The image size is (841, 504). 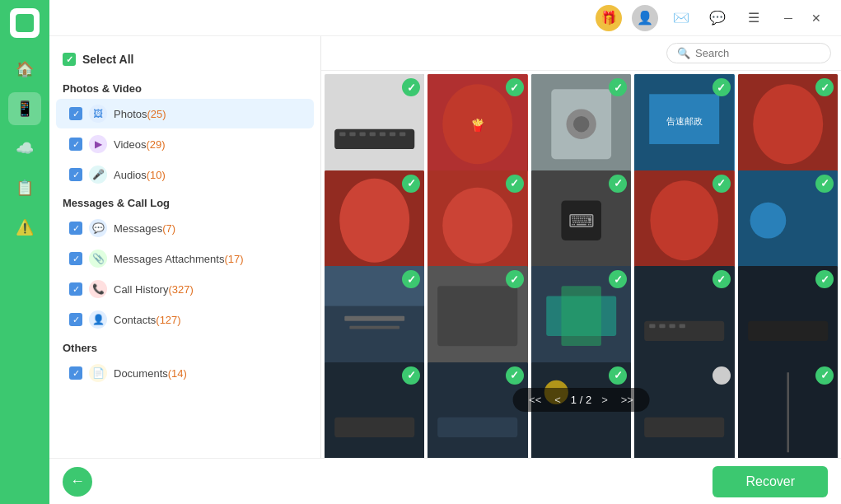 What do you see at coordinates (25, 148) in the screenshot?
I see `nav-cloud: ☁️` at bounding box center [25, 148].